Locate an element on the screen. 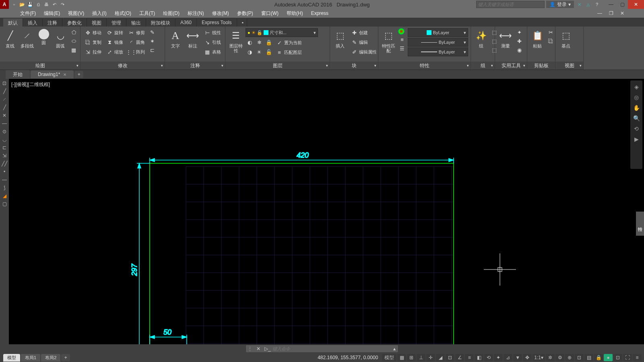  insert-button: ⬚插入 is located at coordinates (340, 39).